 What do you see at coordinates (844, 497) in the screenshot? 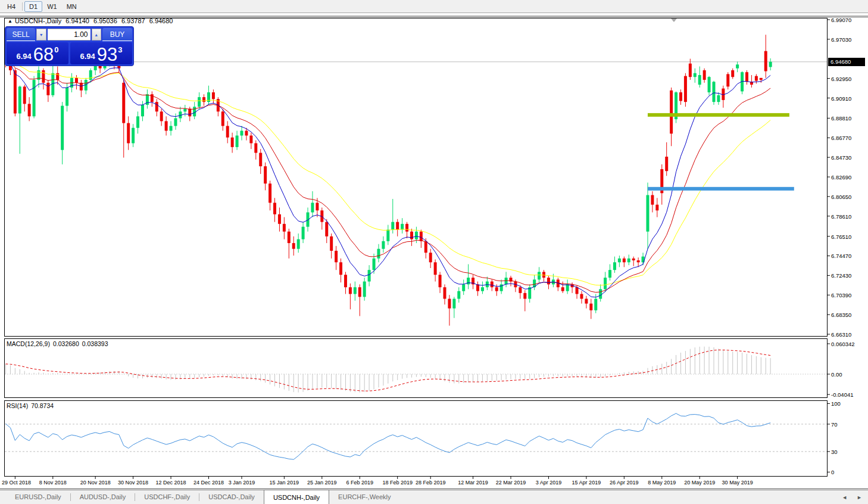
I see `tab-scroll-left-icon: ◄` at bounding box center [844, 497].